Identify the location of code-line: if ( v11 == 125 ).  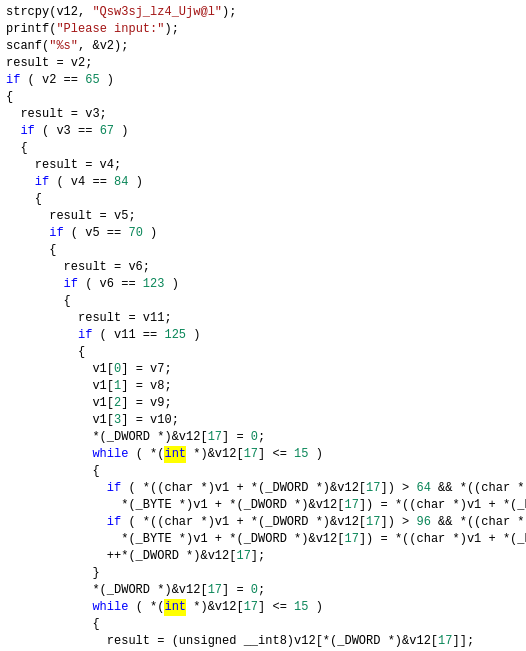
(263, 336).